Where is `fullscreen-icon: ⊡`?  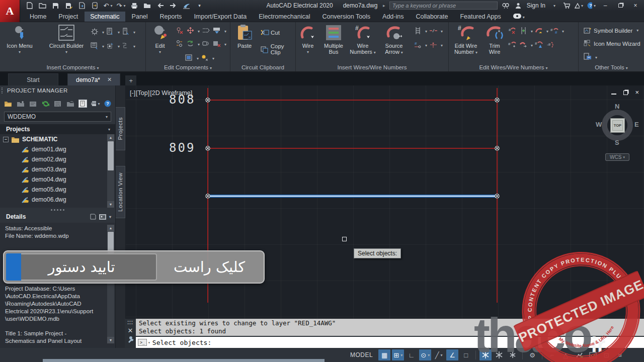 fullscreen-icon: ⊡ is located at coordinates (606, 355).